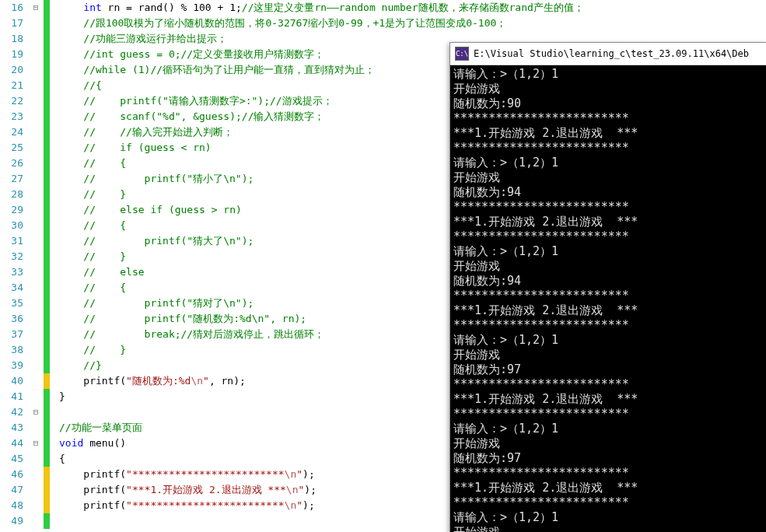  I want to click on line-number: 22, so click(12, 101).